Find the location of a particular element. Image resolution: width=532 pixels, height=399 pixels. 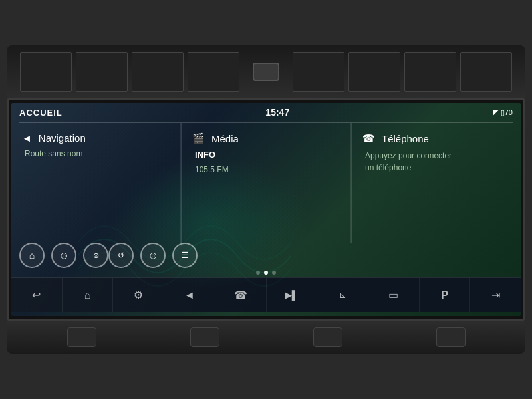

media-label: Média is located at coordinates (225, 138).